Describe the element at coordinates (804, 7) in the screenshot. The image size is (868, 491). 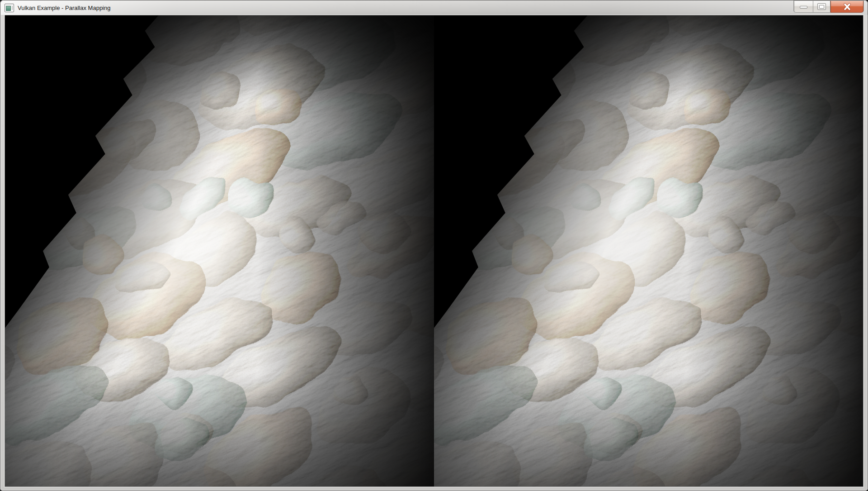
I see `minimize-icon` at that location.